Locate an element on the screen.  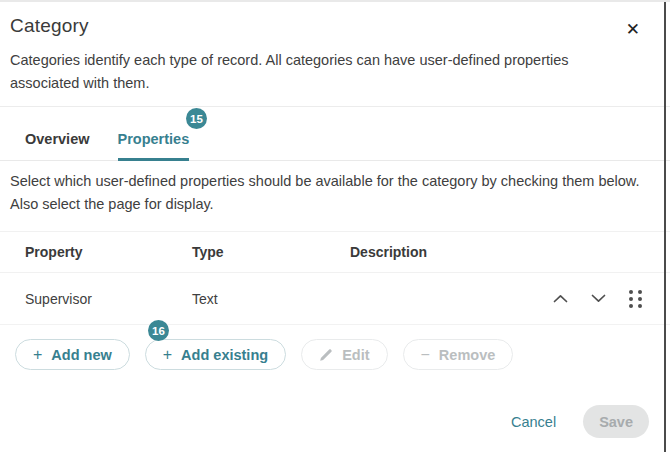
save-button: Save is located at coordinates (616, 422).